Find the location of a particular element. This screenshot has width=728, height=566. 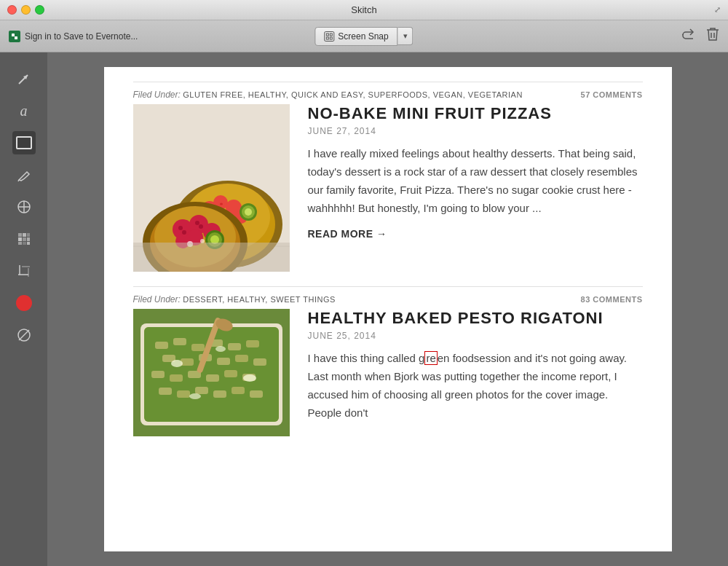

post1-excerpt: I have really mixed feelings about healt… is located at coordinates (475, 181).